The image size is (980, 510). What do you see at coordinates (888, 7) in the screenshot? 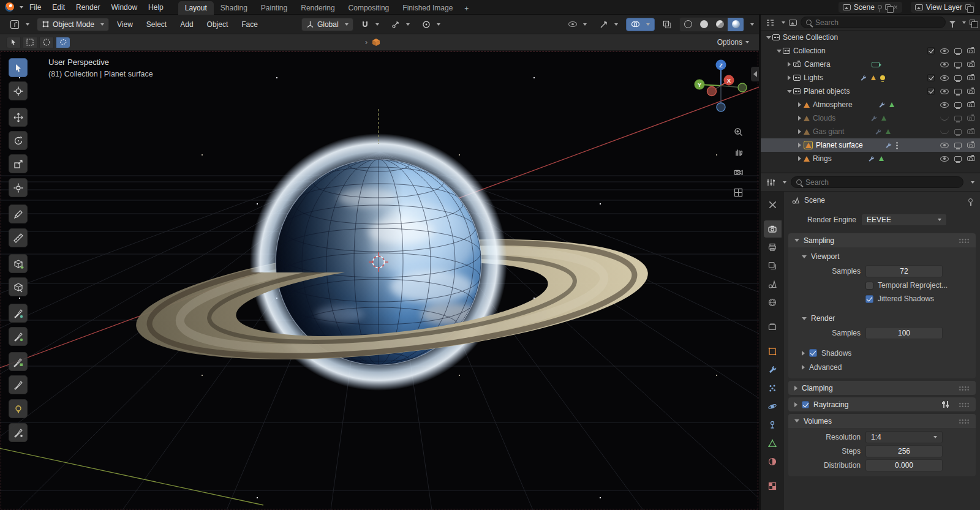
I see `new-scene-icon` at bounding box center [888, 7].